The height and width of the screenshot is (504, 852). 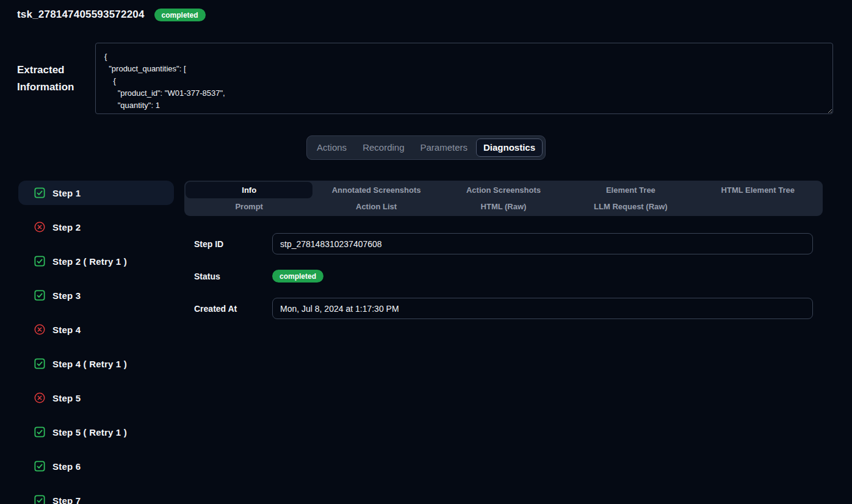 What do you see at coordinates (464, 78) in the screenshot?
I see `extracted-information-textarea: { "product_quantities": [ { "product_id"…` at bounding box center [464, 78].